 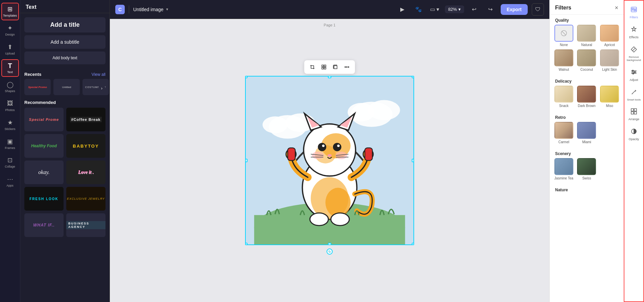 What do you see at coordinates (610, 60) in the screenshot?
I see `filter-lightskin: Light Skin` at bounding box center [610, 60].